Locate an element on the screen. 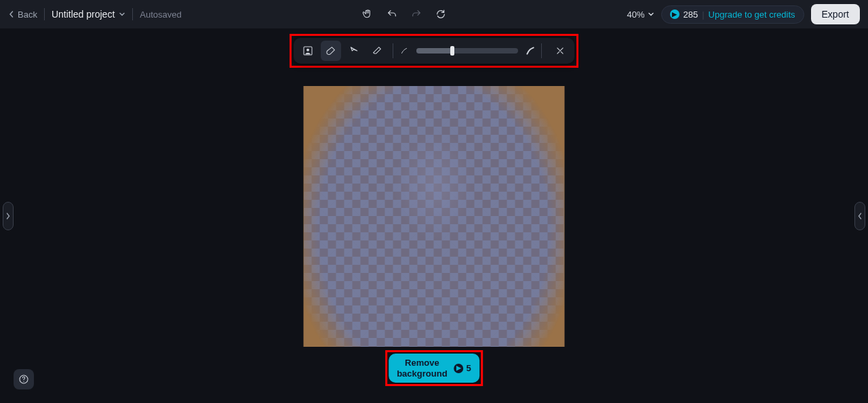  brush-size-slider is located at coordinates (467, 51).